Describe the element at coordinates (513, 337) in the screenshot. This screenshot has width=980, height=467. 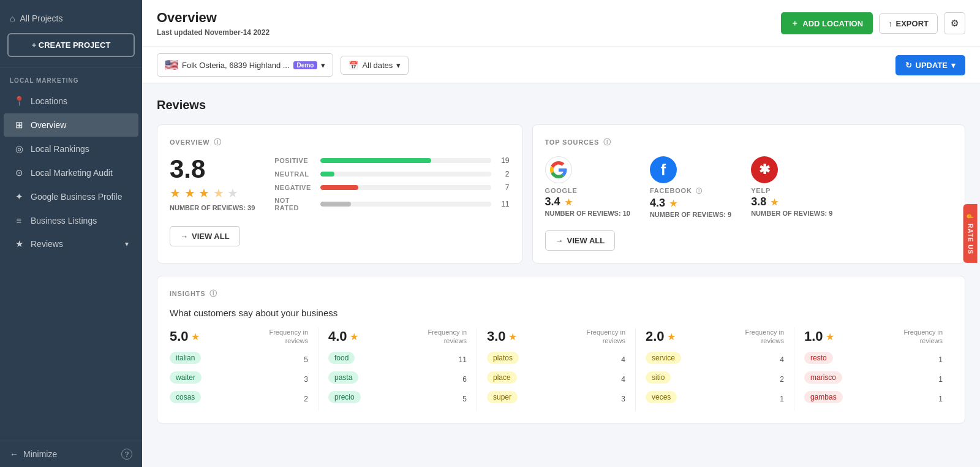
I see `col-3-star: ★` at that location.